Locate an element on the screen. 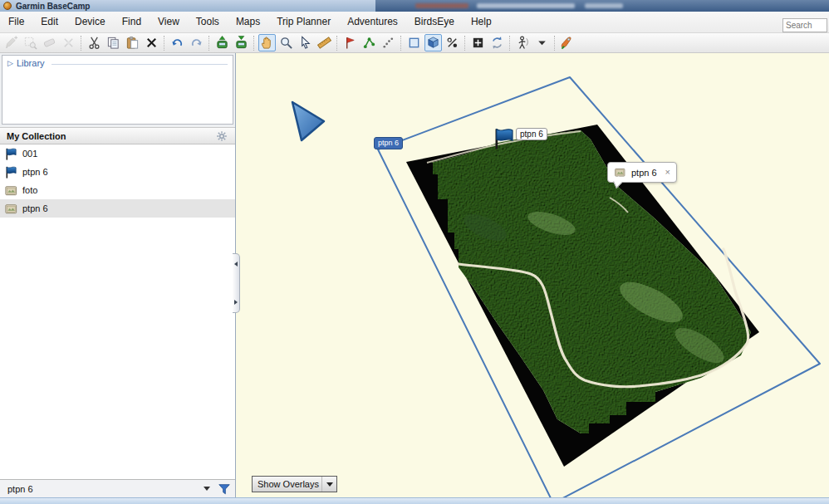 This screenshot has width=829, height=504. redo-arrow-icon is located at coordinates (196, 43).